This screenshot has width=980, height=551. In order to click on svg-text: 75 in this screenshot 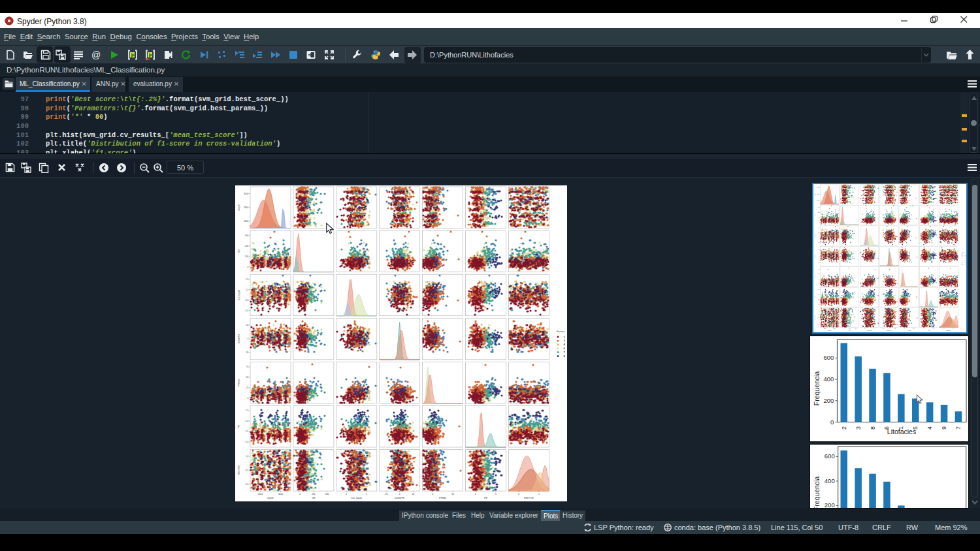, I will do `click(248, 367)`.